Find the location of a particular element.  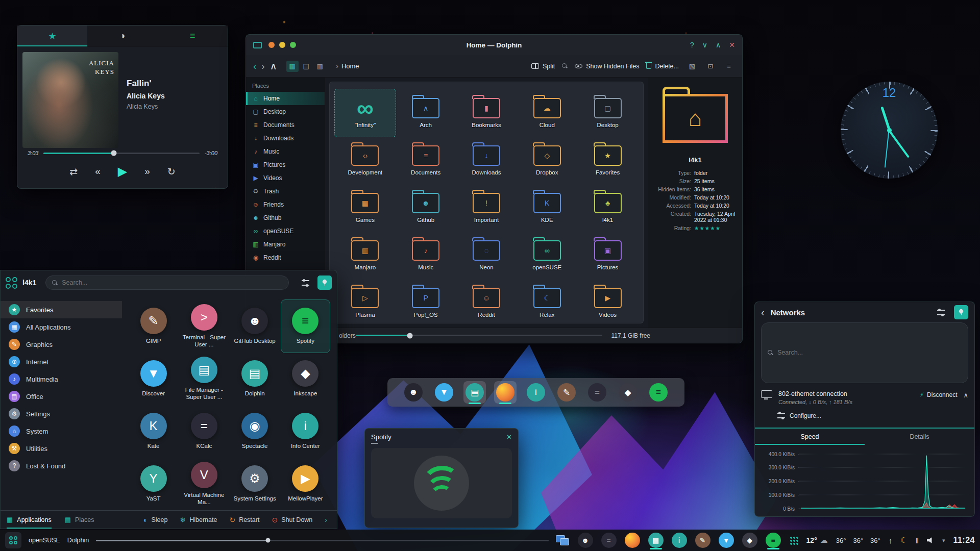

icons-view-icon: ▦ is located at coordinates (292, 66).